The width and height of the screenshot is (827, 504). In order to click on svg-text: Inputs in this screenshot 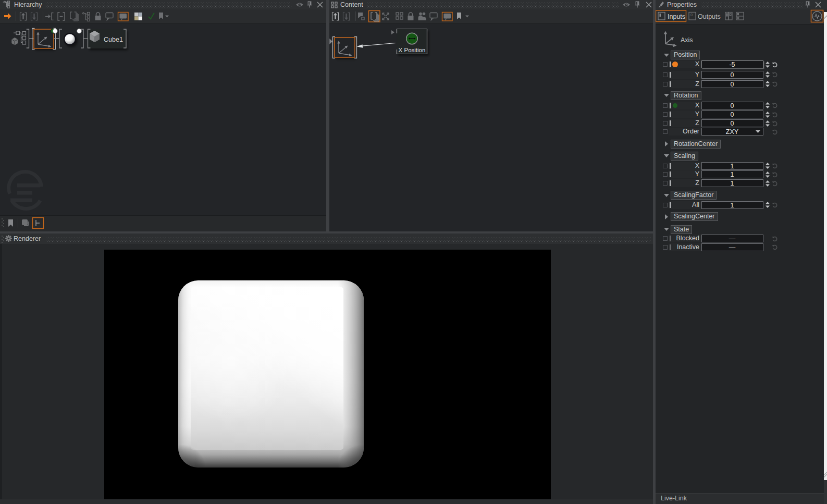, I will do `click(676, 17)`.